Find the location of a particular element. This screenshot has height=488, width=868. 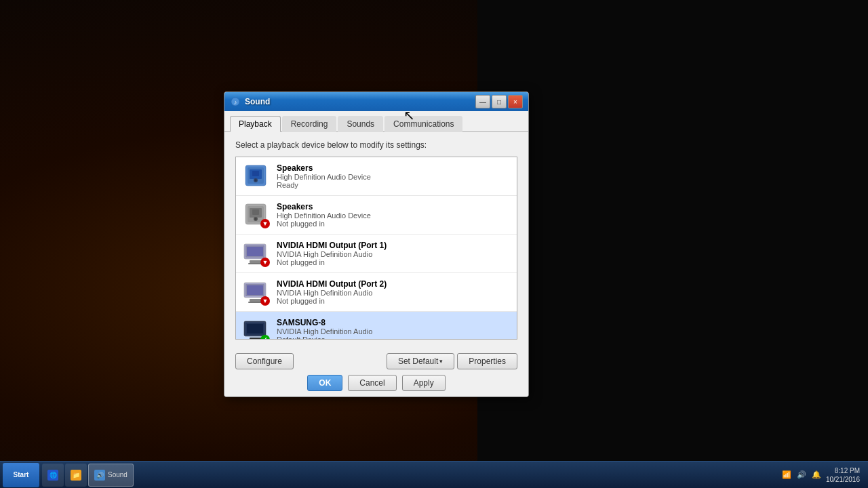

maximize-button: □ is located at coordinates (499, 102).